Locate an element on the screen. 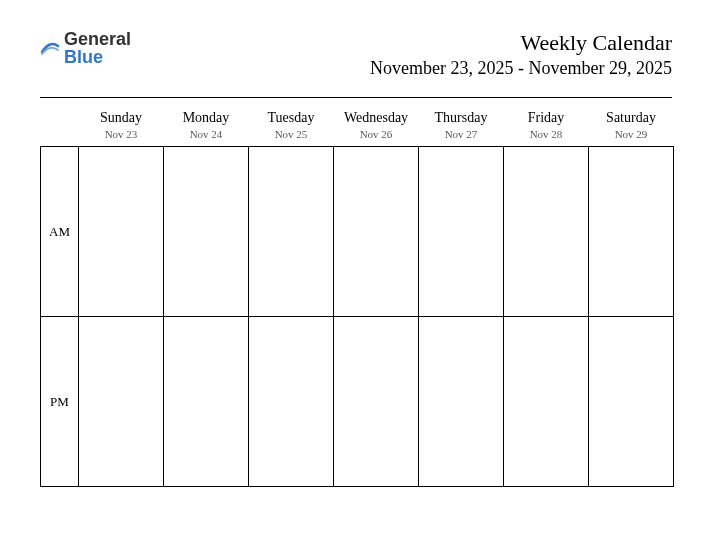 This screenshot has width=712, height=550. date-header-tuesday: Nov 25 is located at coordinates (292, 138).